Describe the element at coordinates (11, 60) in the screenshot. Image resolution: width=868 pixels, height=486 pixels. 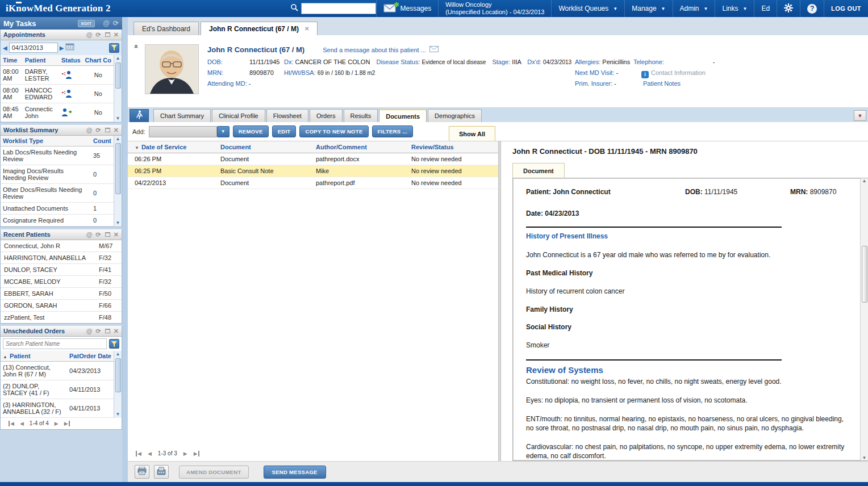
I see `col-time: Time` at that location.